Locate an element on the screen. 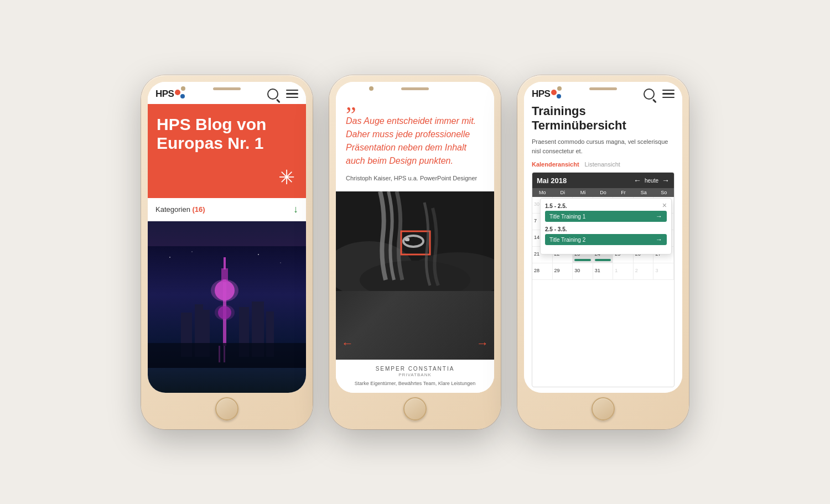 Image resolution: width=830 pixels, height=504 pixels. quote-text: Das Auge entscheidet immer mit. Daher mu… is located at coordinates (415, 141).